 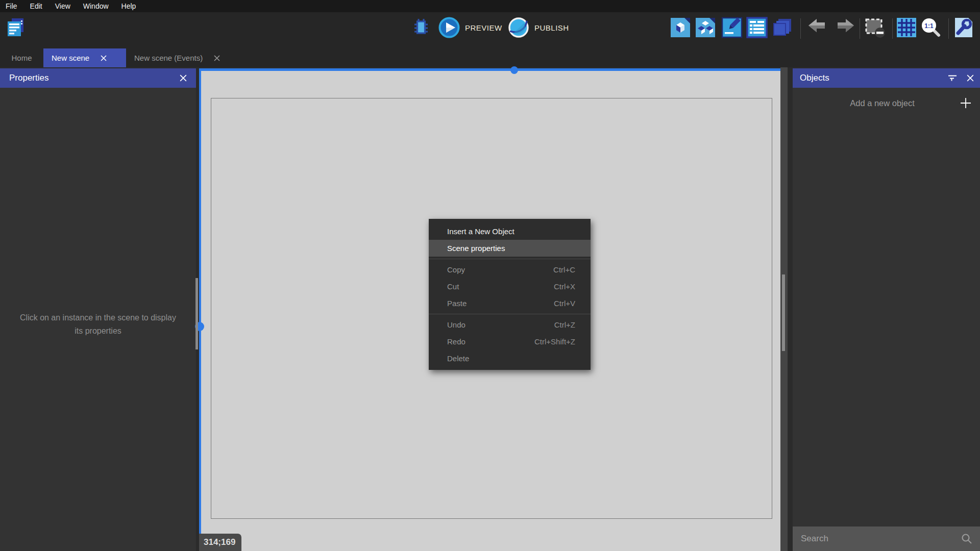 I want to click on plus-icon, so click(x=966, y=103).